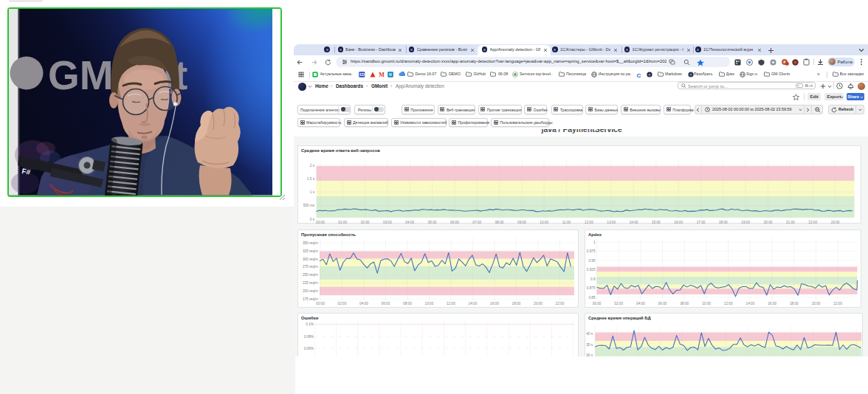  Describe the element at coordinates (790, 223) in the screenshot. I see `svg-text: 21:00` at that location.